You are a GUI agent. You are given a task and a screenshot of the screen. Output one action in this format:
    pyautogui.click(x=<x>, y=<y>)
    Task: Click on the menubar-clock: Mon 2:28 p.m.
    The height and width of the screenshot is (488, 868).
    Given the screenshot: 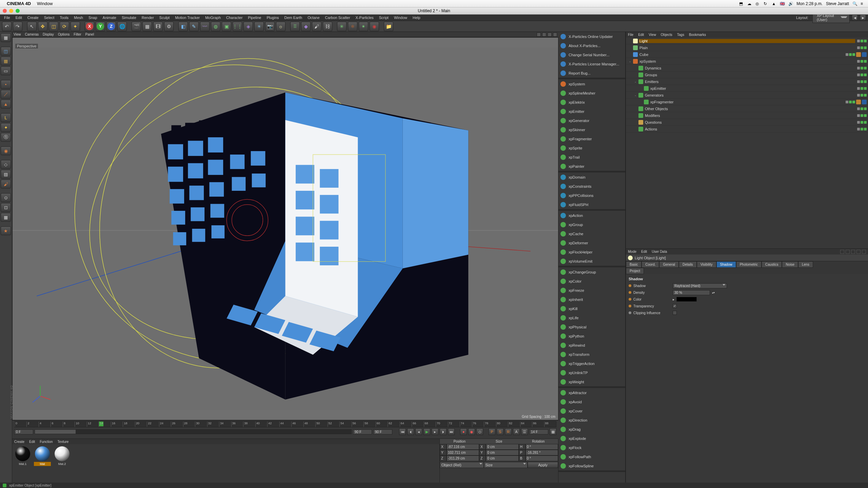 What is the action you would take?
    pyautogui.click(x=810, y=4)
    